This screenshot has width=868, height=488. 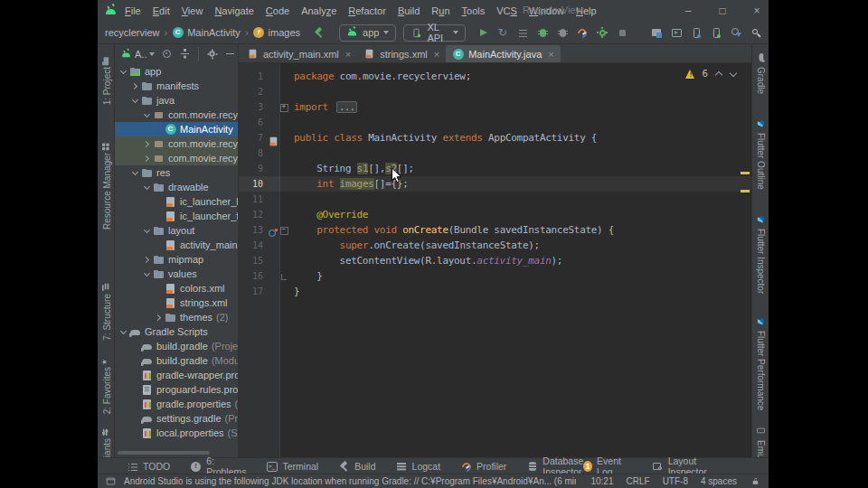 I want to click on tree-item-activity-main-xml: activity_main.xml, so click(x=176, y=245).